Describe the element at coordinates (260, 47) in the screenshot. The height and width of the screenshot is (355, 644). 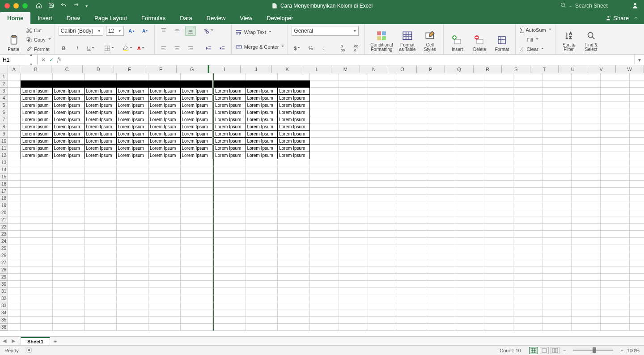
I see `merge-center-button: Merge & Center` at that location.